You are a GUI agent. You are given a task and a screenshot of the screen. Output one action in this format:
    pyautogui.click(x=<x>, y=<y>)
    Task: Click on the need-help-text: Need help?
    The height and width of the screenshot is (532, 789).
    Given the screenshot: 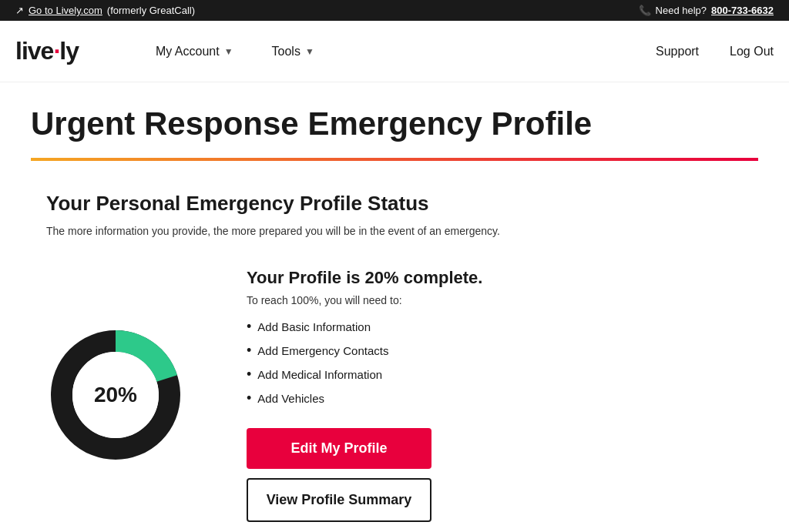 What is the action you would take?
    pyautogui.click(x=681, y=11)
    